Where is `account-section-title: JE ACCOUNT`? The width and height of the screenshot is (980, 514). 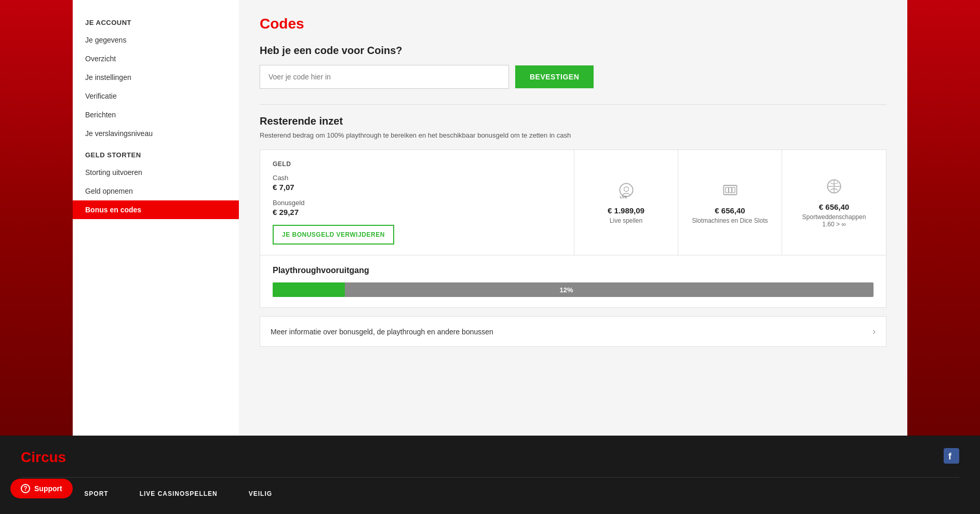 account-section-title: JE ACCOUNT is located at coordinates (156, 21).